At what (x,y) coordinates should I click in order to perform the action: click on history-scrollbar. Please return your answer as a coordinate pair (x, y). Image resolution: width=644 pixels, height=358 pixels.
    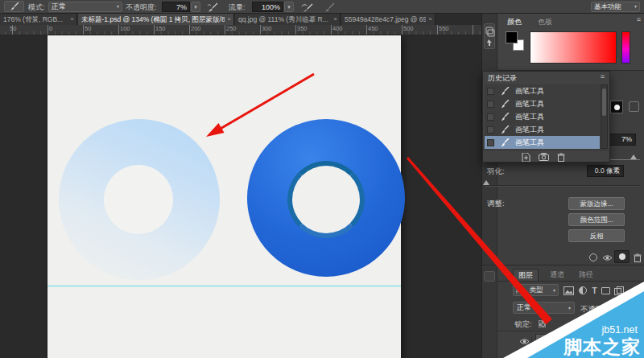
    Looking at the image, I should click on (604, 117).